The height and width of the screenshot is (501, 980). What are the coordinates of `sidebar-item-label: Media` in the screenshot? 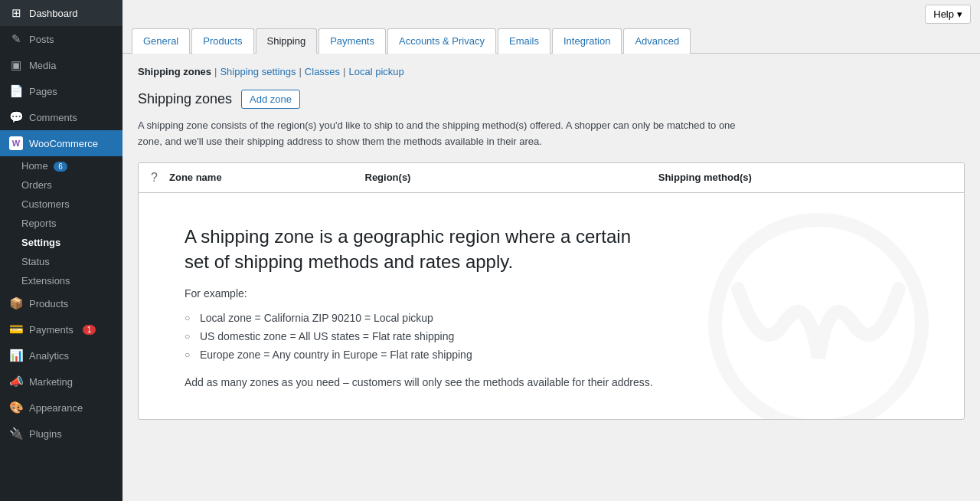 It's located at (43, 66).